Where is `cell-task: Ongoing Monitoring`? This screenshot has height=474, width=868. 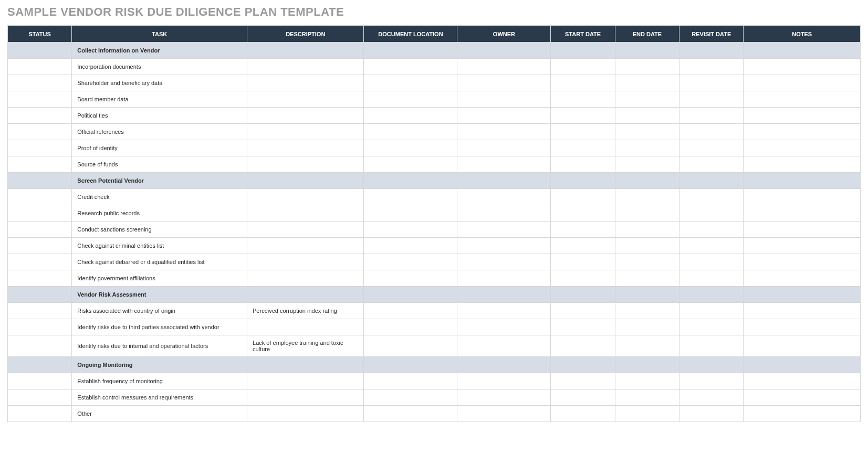
cell-task: Ongoing Monitoring is located at coordinates (160, 365).